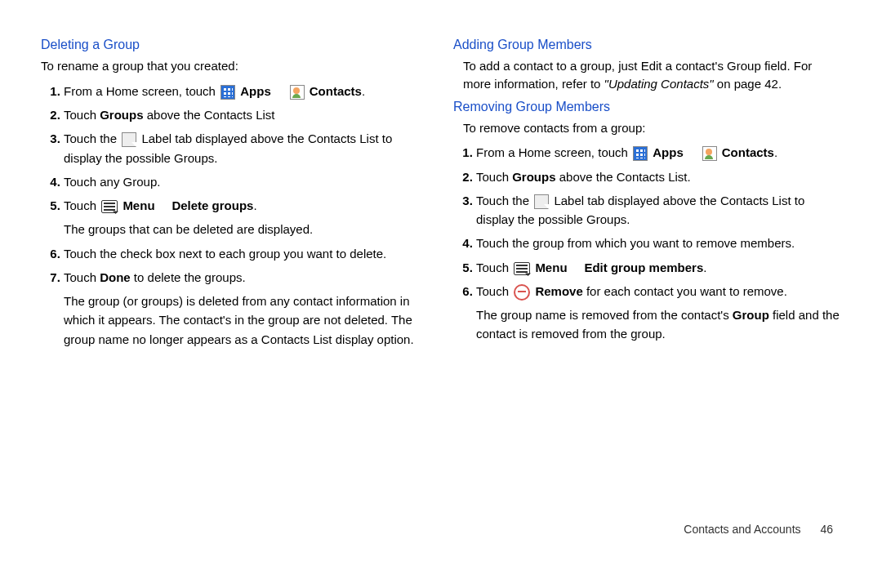 The height and width of the screenshot is (588, 882). What do you see at coordinates (658, 176) in the screenshot?
I see `r-step-2: Touch Groups above the Contacts List.` at bounding box center [658, 176].